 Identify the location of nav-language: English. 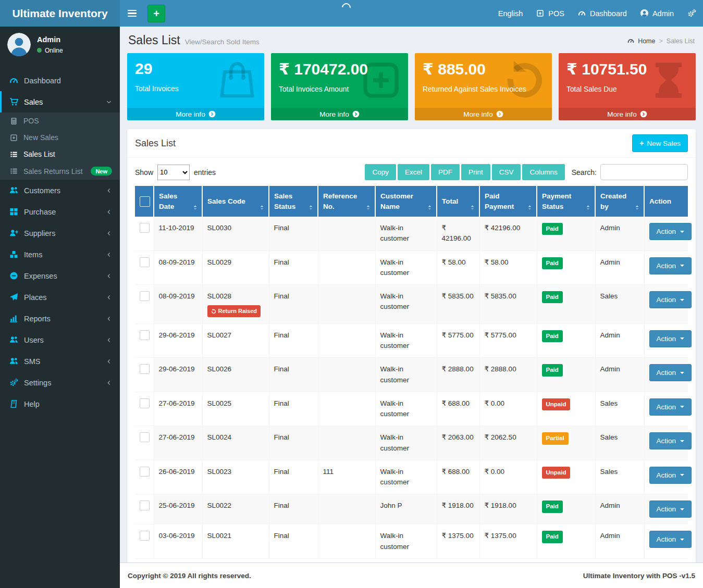
(511, 14).